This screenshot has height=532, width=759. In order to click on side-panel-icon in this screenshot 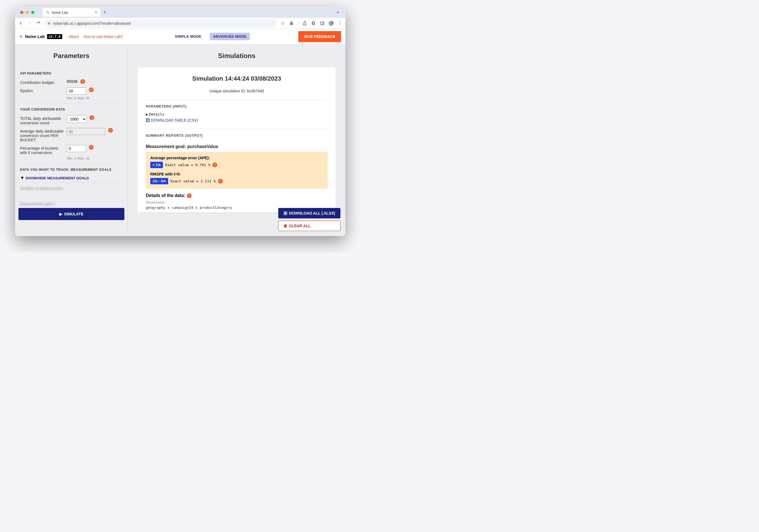, I will do `click(322, 23)`.